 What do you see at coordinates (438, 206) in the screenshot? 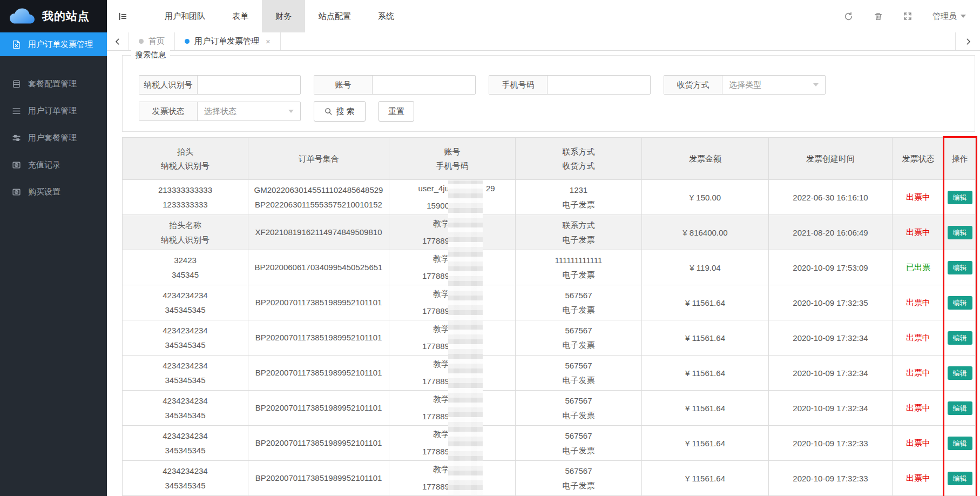
I see `phone-text: 15900` at bounding box center [438, 206].